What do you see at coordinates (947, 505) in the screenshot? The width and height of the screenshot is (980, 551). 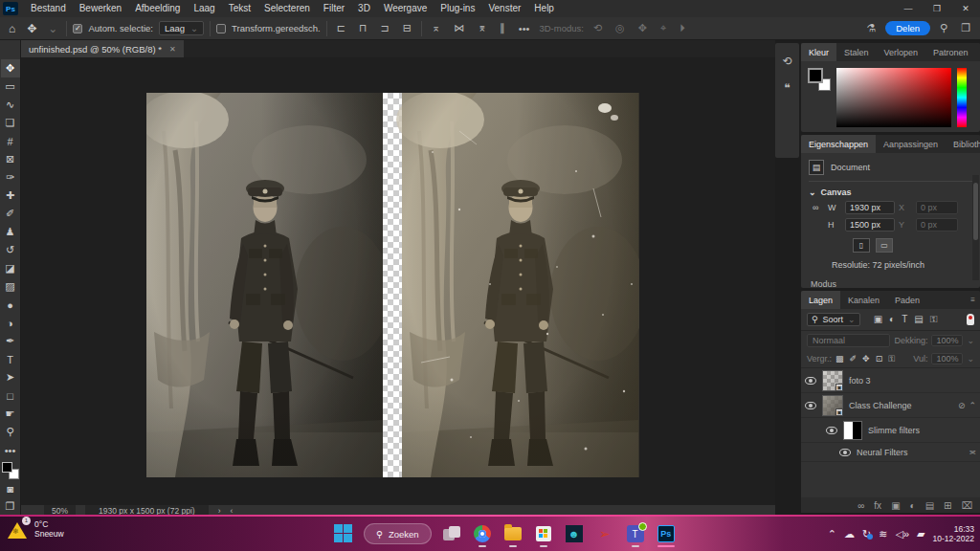 I see `new-layer-icon: ⊞` at bounding box center [947, 505].